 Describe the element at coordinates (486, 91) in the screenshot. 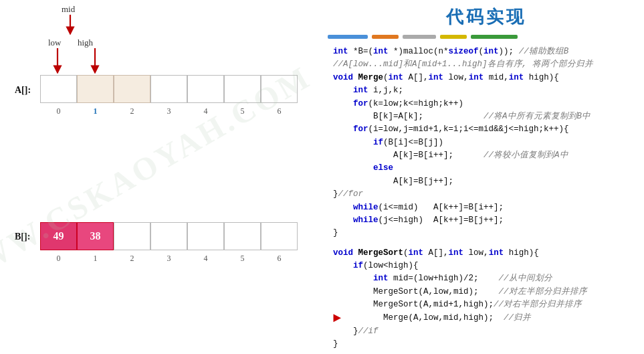

I see `code-body-1: int i,j,k;` at that location.